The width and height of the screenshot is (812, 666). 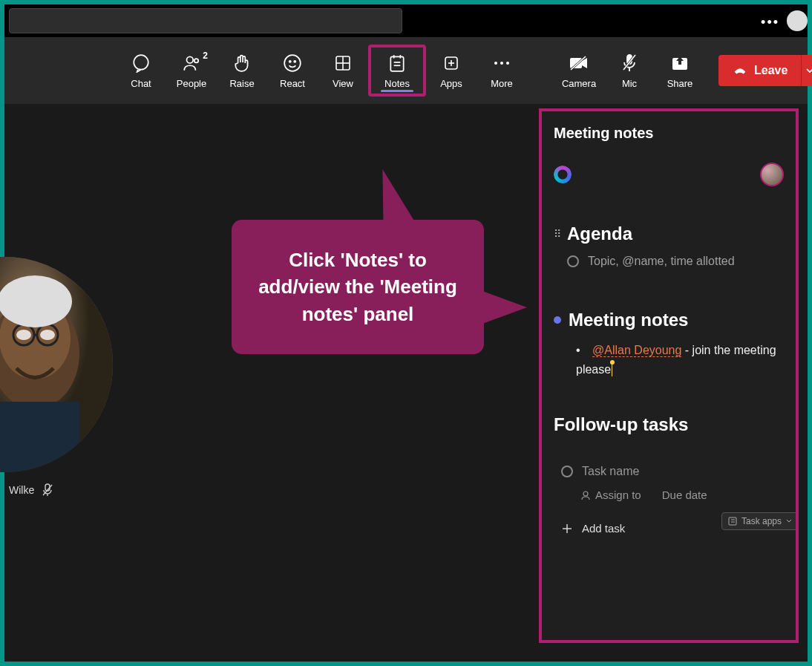 I want to click on share-label: Share, so click(x=680, y=83).